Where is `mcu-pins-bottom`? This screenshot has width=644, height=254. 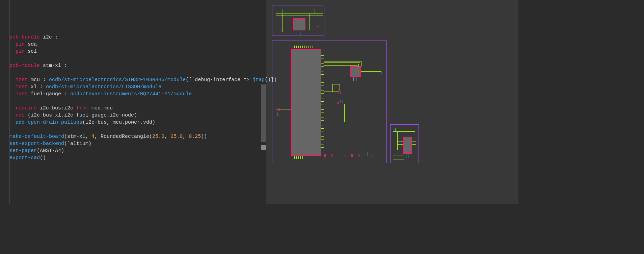 mcu-pins-bottom is located at coordinates (306, 158).